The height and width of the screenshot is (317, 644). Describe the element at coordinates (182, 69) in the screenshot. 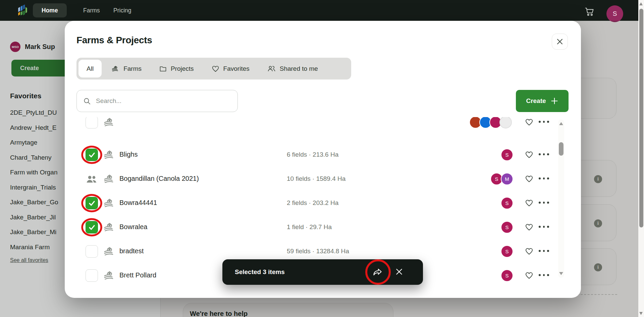

I see `tab-label: Projects` at that location.